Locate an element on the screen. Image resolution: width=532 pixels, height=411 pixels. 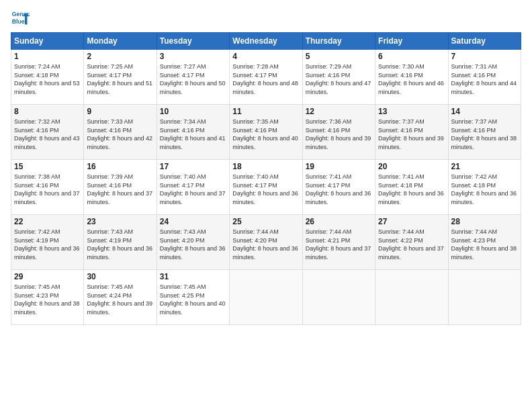
calendar-cell: 1Sunrise: 7:24 AMSunset: 4:18 PMDaylight… is located at coordinates (48, 77).